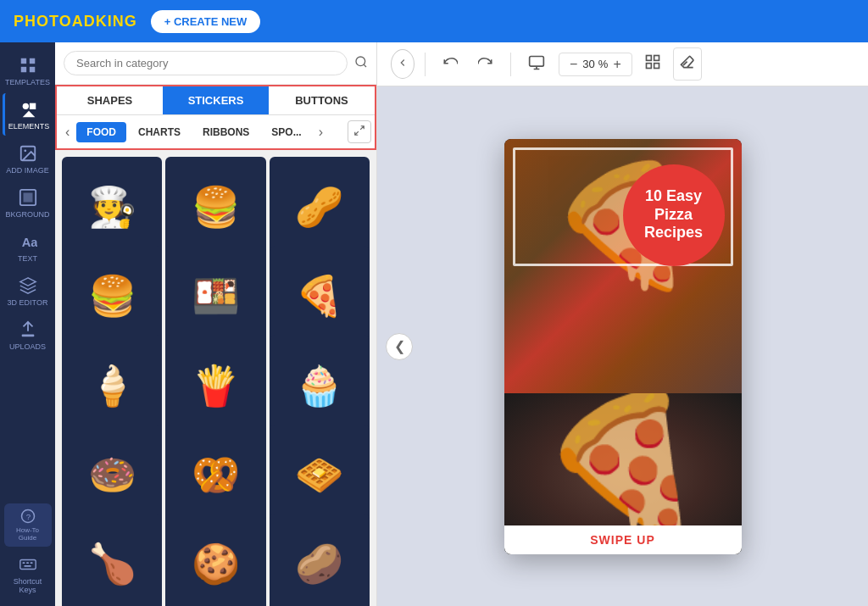 The image size is (868, 606). I want to click on app-logo: PHOTOADKING, so click(75, 22).